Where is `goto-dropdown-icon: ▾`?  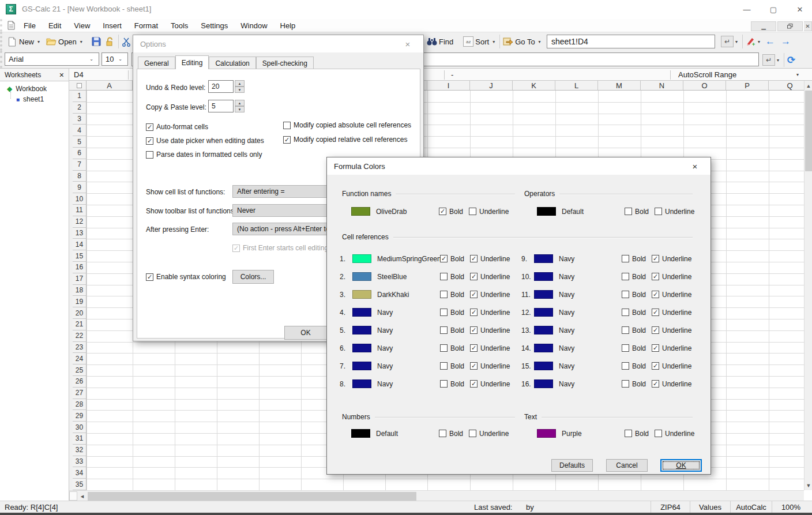
goto-dropdown-icon: ▾ is located at coordinates (540, 42).